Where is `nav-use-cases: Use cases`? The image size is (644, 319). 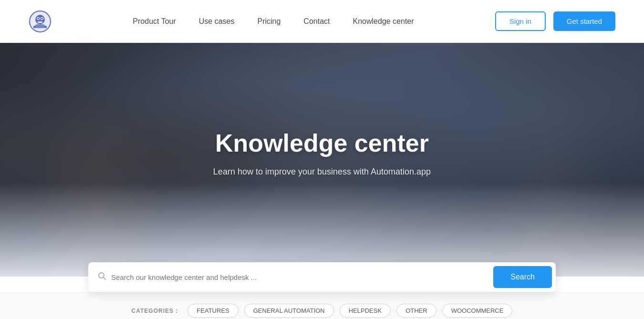 nav-use-cases: Use cases is located at coordinates (217, 21).